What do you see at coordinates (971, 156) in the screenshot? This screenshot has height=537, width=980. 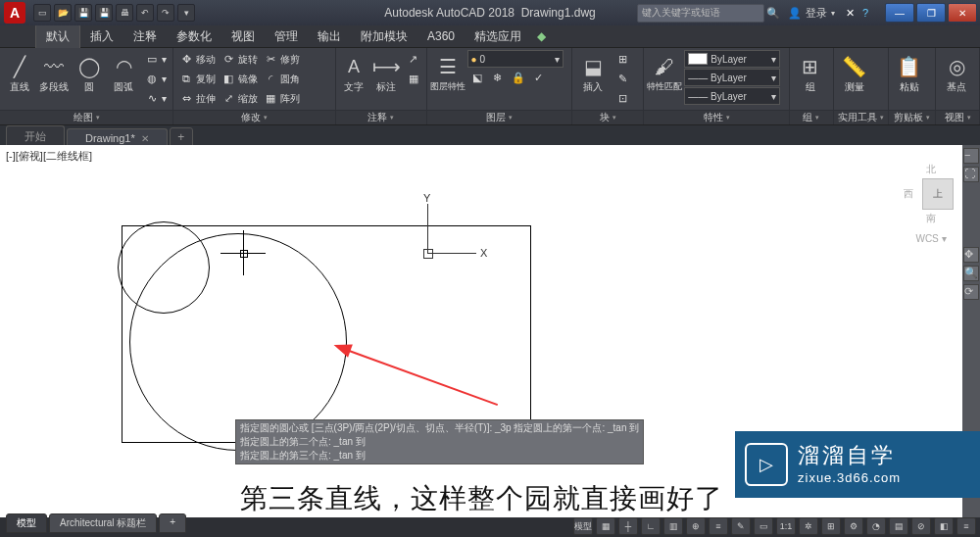 I see `nav-minus-icon: −` at bounding box center [971, 156].